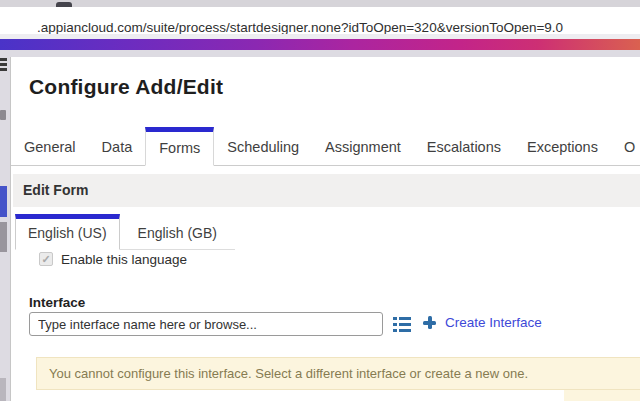 This screenshot has width=640, height=401. Describe the element at coordinates (3, 390) in the screenshot. I see `background-scroll-fragment` at that location.